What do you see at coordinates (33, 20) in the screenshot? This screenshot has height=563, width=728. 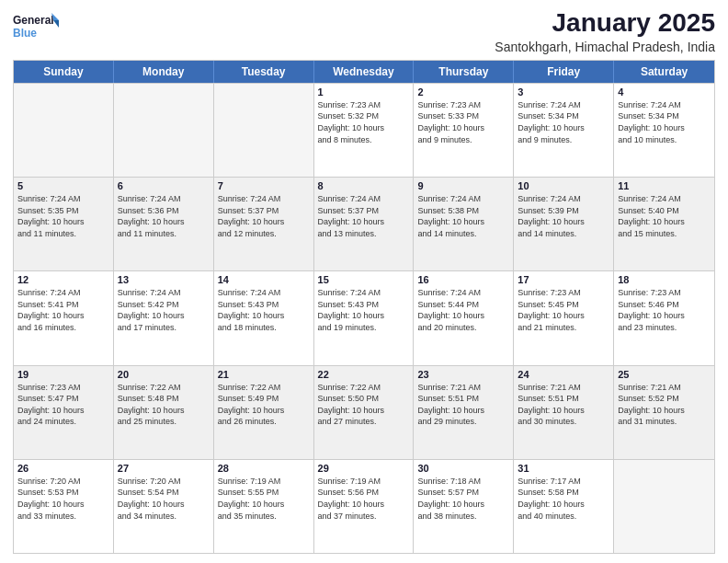 I see `svg-text: General` at bounding box center [33, 20].